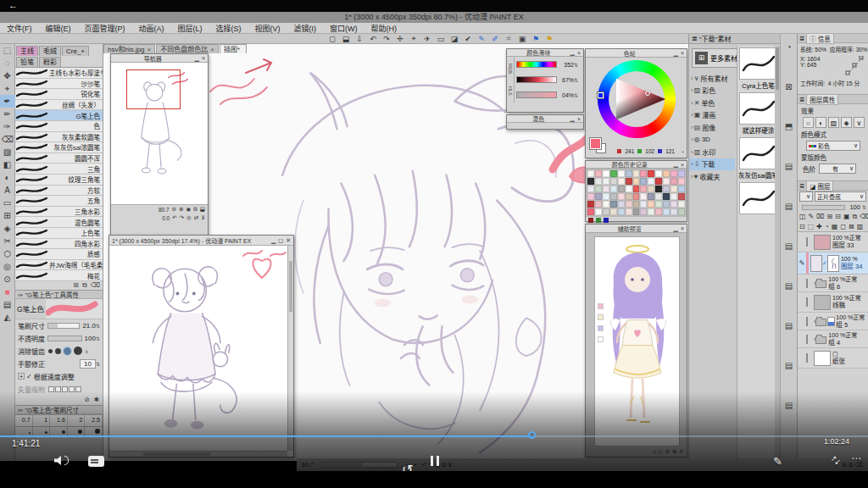  I want to click on close-icon: ✕, so click(288, 241).